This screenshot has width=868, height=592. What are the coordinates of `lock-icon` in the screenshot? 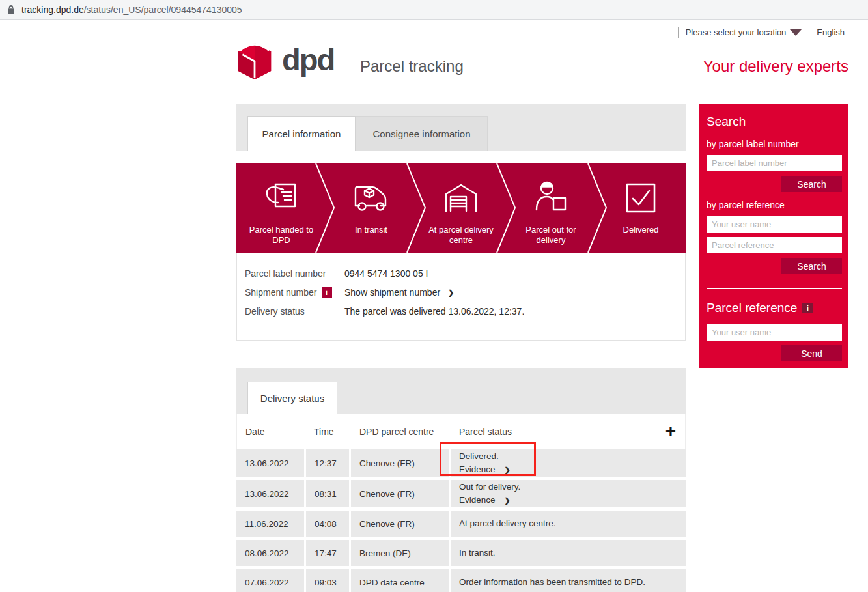 It's located at (11, 9).